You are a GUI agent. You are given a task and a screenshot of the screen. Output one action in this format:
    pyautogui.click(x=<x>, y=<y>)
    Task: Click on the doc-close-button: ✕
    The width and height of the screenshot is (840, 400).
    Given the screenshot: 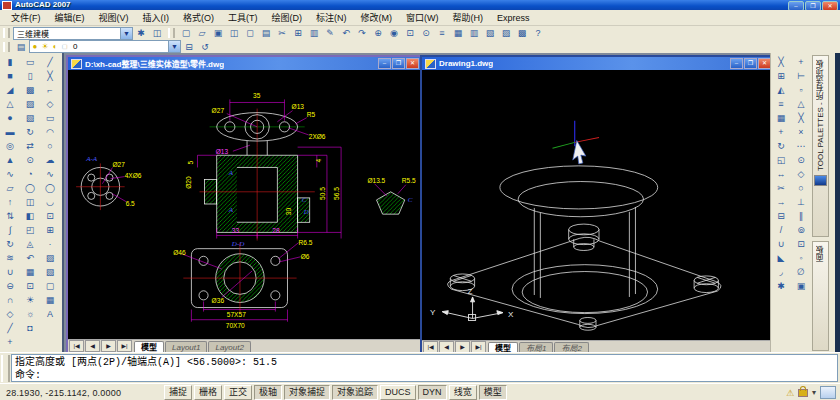 What is the action you would take?
    pyautogui.click(x=412, y=64)
    